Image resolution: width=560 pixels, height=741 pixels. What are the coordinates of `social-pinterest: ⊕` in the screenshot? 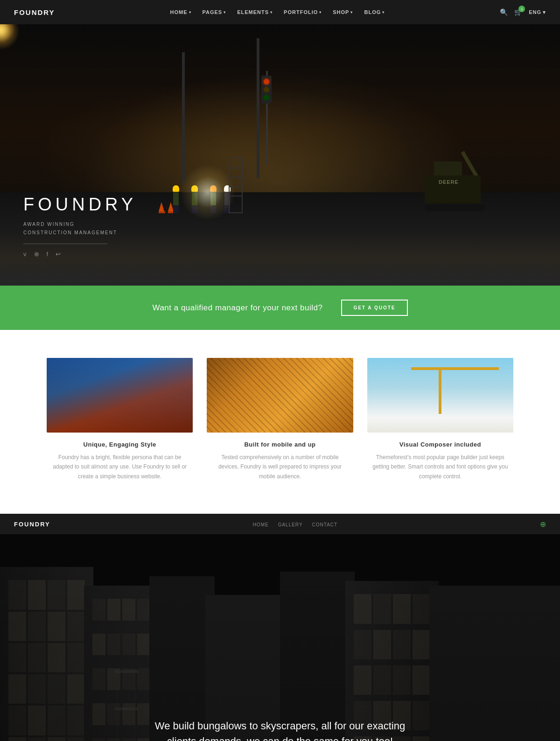 It's located at (36, 254).